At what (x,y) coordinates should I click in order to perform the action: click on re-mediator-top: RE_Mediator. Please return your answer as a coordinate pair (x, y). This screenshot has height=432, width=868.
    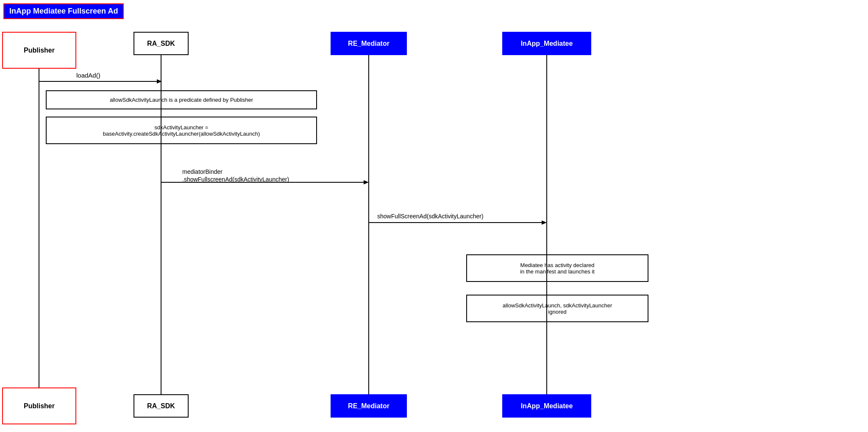
    Looking at the image, I should click on (369, 43).